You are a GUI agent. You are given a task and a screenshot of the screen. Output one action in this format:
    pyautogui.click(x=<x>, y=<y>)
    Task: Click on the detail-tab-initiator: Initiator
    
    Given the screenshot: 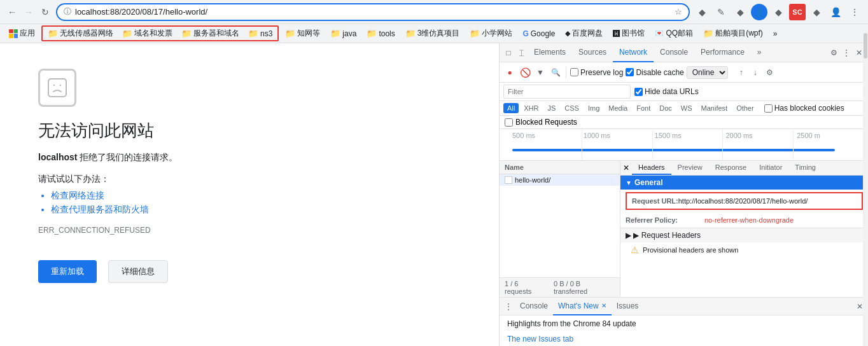 What is the action you would take?
    pyautogui.click(x=771, y=168)
    